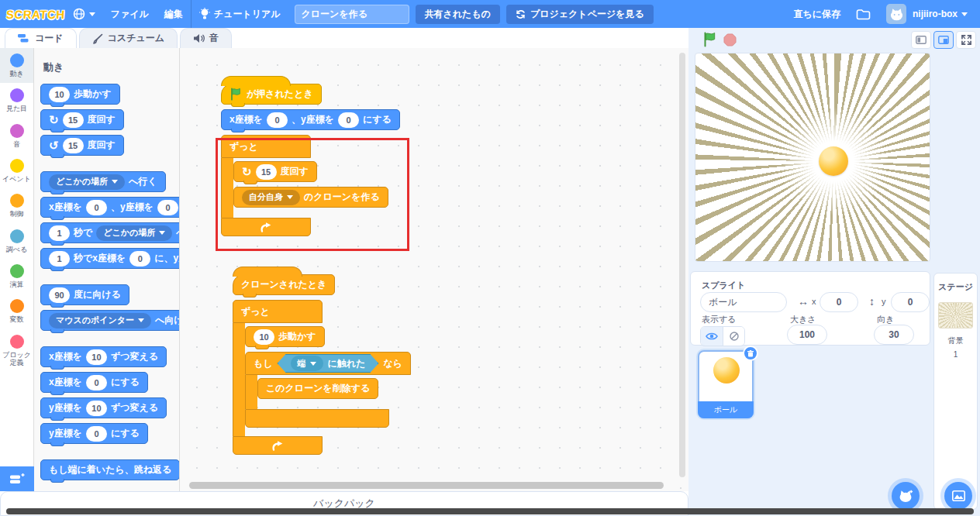 The height and width of the screenshot is (516, 980). I want to click on tab-costumes: コスチューム, so click(129, 38).